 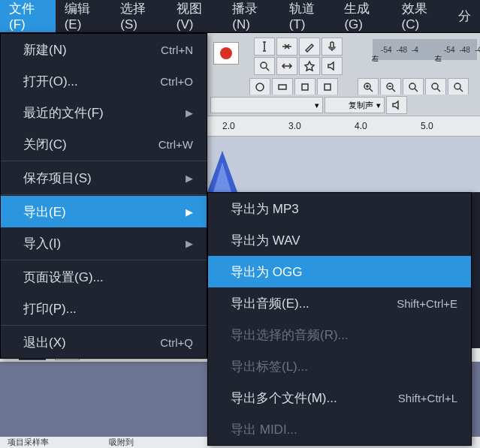 I want to click on level-meter: 左右 -54 -48 -4 左右 -54 -48 -4, so click(x=425, y=50).